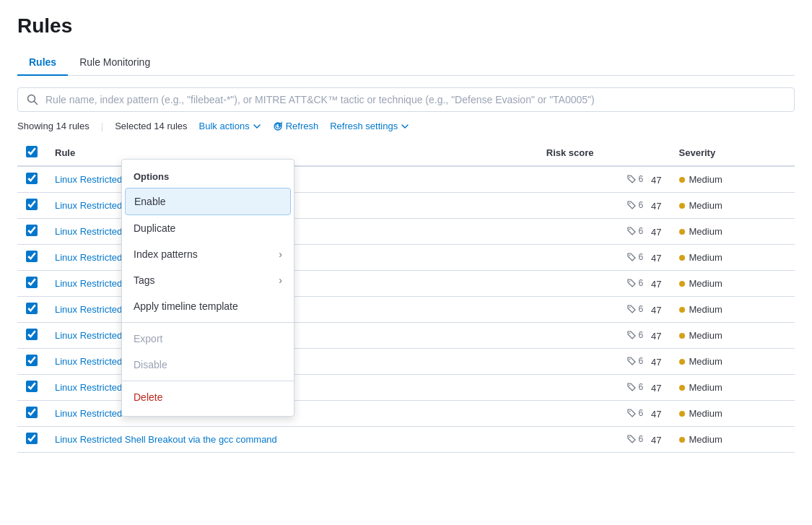 Image resolution: width=812 pixels, height=525 pixels. What do you see at coordinates (278, 126) in the screenshot?
I see `refresh-icon` at bounding box center [278, 126].